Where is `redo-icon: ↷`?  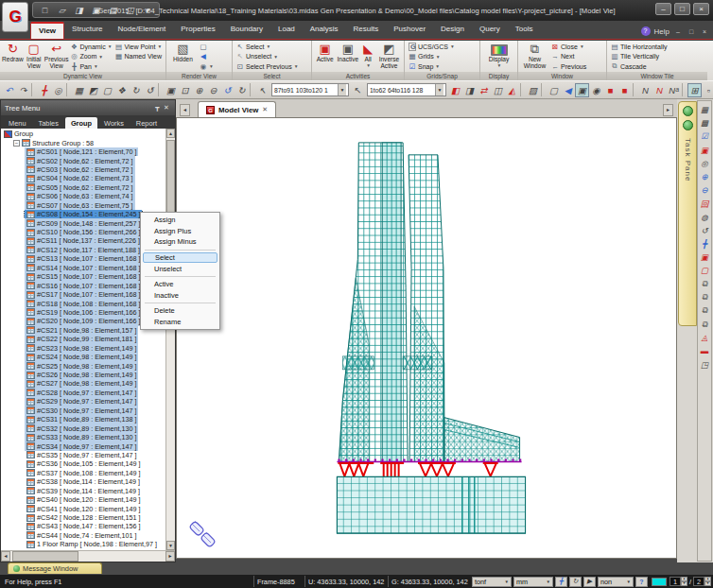 redo-icon: ↷ is located at coordinates (23, 91).